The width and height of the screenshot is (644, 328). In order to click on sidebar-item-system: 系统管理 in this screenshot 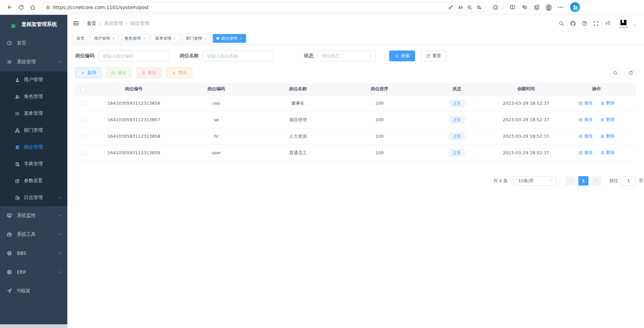, I will do `click(34, 62)`.